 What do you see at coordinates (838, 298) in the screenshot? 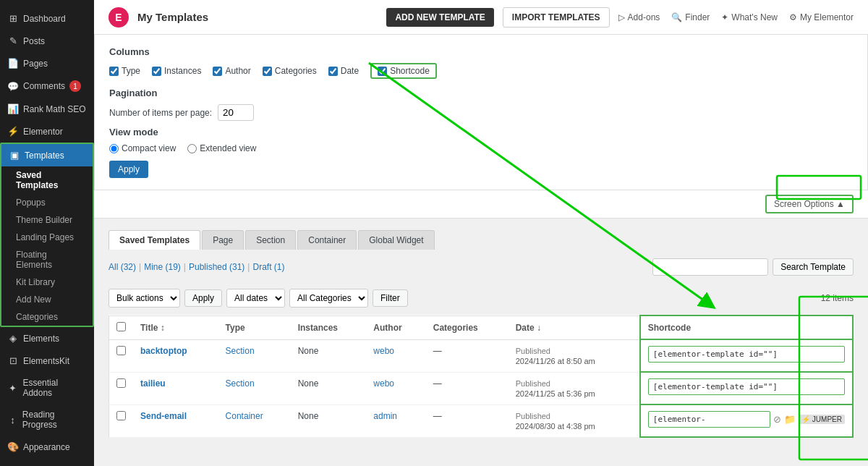
I see `items-count: 12 items` at bounding box center [838, 298].